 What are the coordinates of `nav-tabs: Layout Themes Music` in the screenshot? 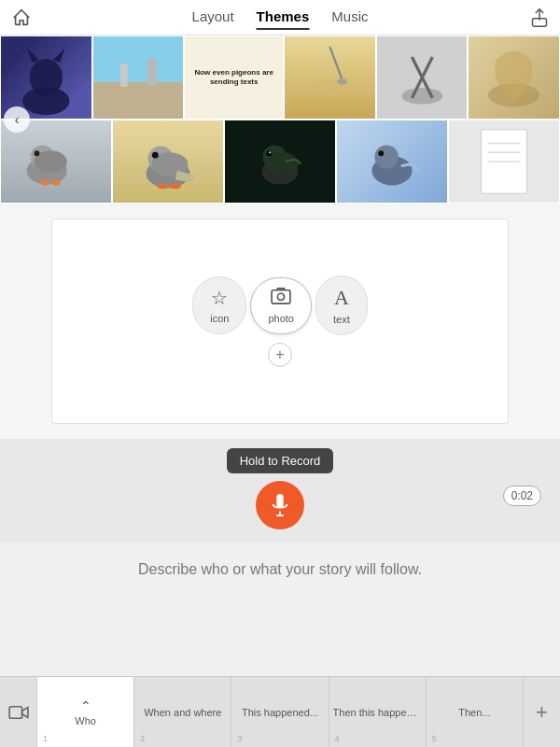 It's located at (280, 17).